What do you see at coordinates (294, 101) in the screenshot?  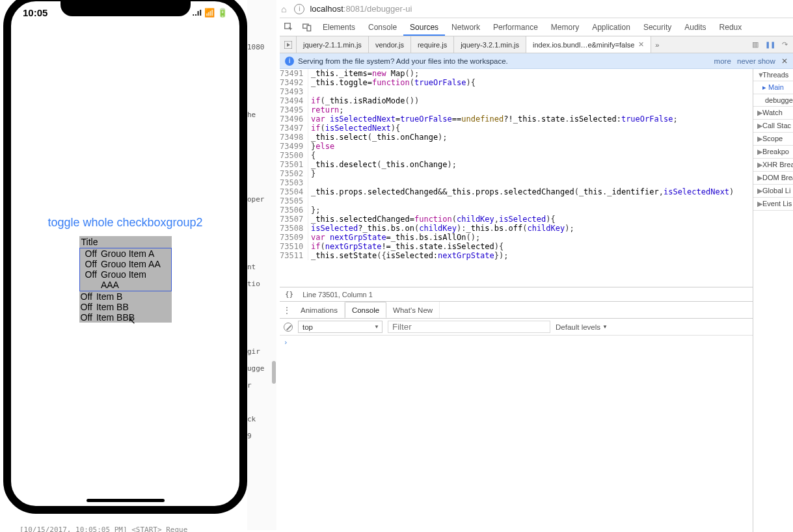 I see `line-number: 73494` at bounding box center [294, 101].